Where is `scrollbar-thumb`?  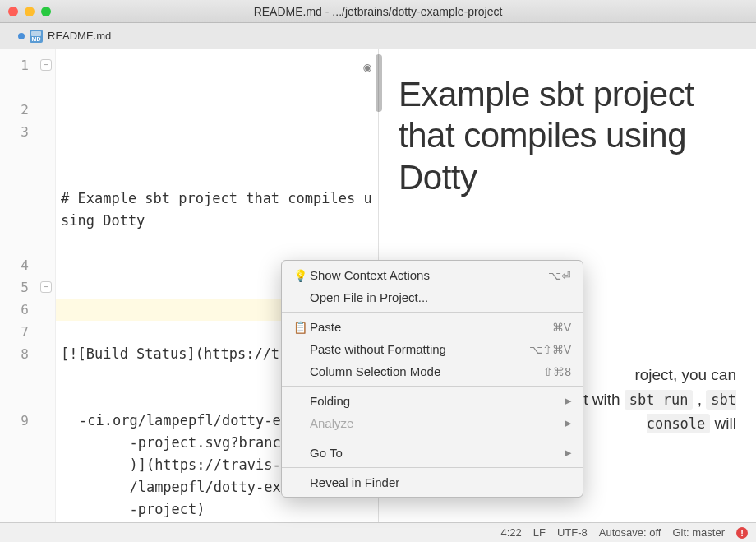 scrollbar-thumb is located at coordinates (379, 83).